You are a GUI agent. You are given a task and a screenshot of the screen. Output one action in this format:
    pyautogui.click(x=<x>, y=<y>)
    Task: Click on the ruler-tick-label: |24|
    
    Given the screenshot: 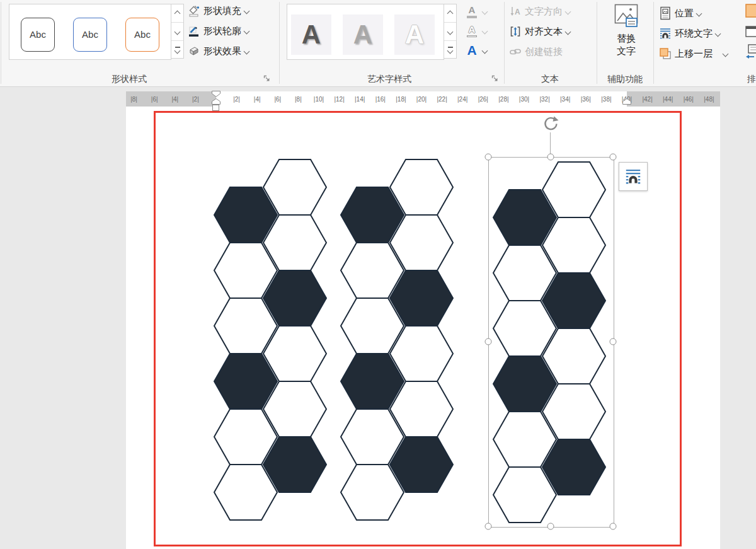 What is the action you would take?
    pyautogui.click(x=462, y=100)
    